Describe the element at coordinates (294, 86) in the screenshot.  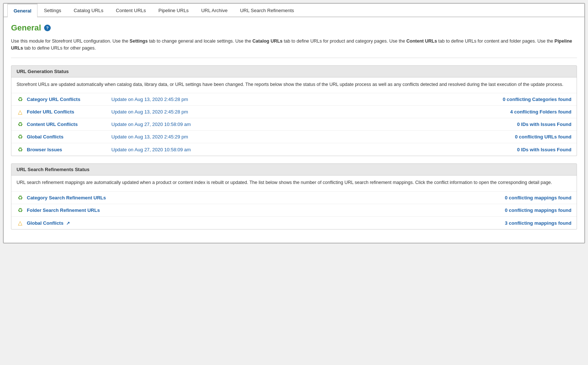
I see `url-generation-status-desc: Storefront URLs are updated automaticall…` at that location.